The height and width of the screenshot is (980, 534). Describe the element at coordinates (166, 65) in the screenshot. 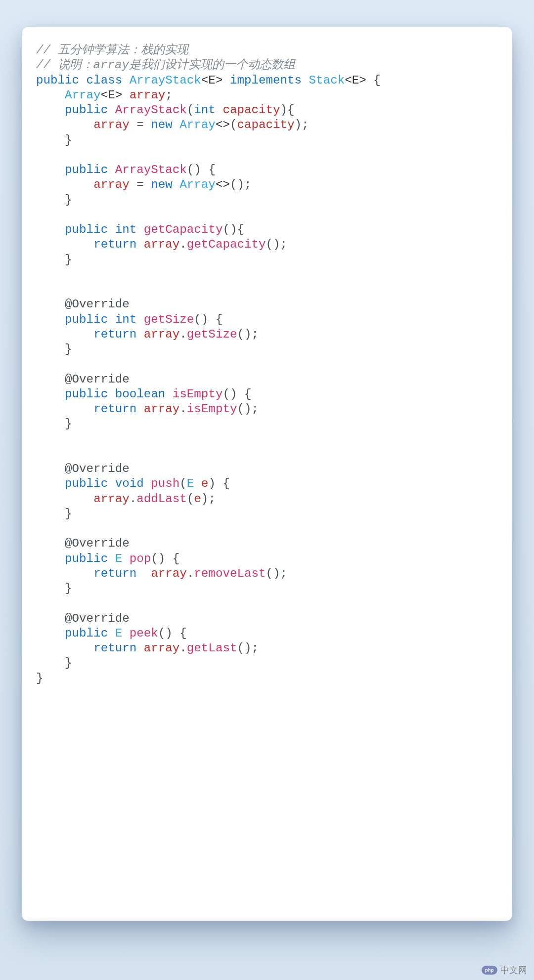

I see `comment-line: // 说明：array是我们设计实现的一个动态数组` at that location.